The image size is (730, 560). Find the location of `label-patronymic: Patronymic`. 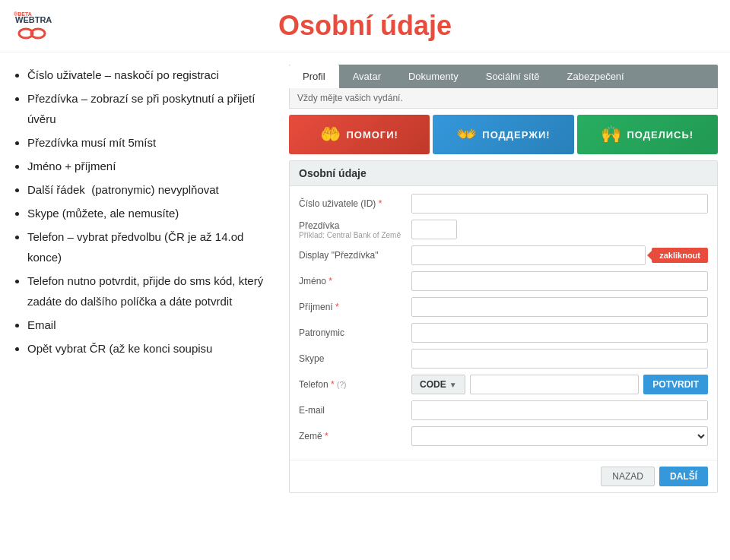

label-patronymic: Patronymic is located at coordinates (352, 333).